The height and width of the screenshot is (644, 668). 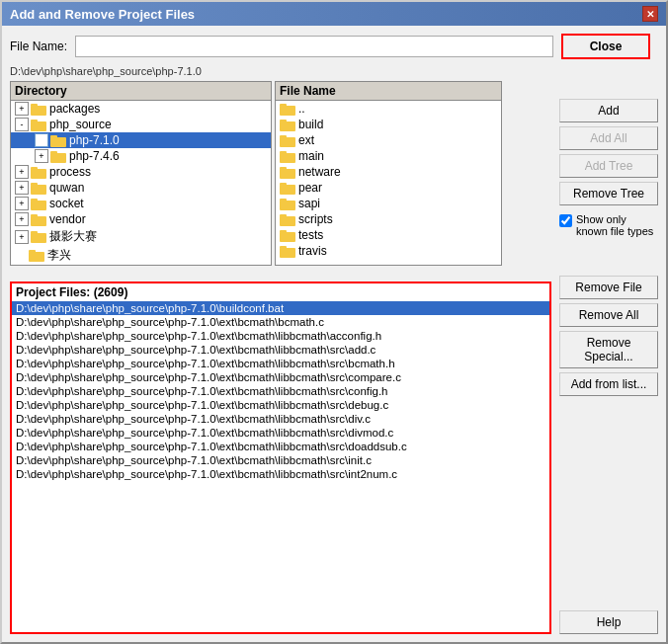 I want to click on file-name-section: File Name: Close, so click(x=334, y=46).